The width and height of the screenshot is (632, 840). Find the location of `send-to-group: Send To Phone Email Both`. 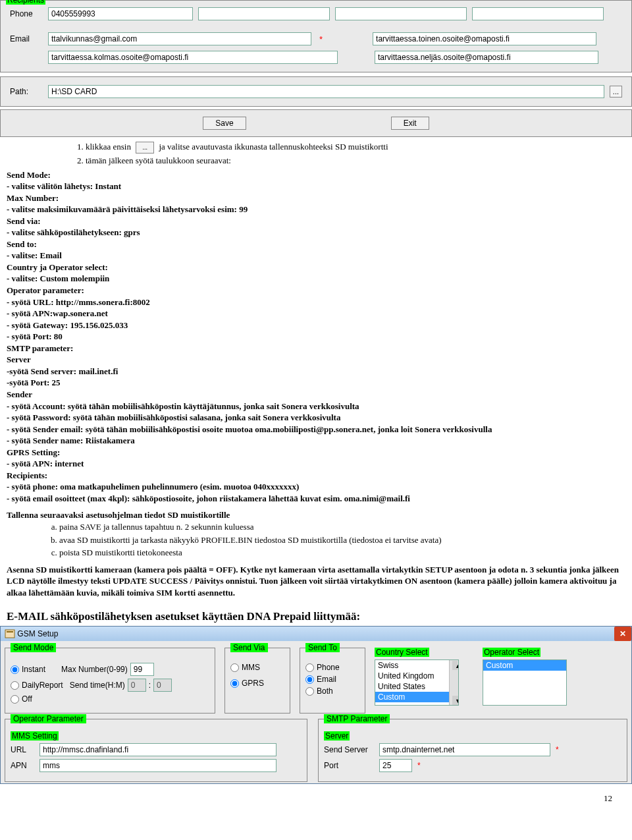

send-to-group: Send To Phone Email Both is located at coordinates (332, 681).